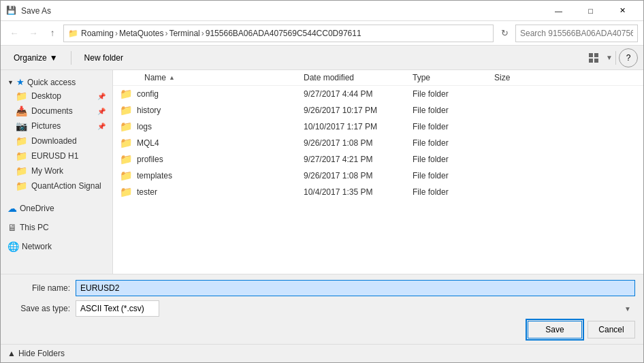 Image resolution: width=644 pixels, height=363 pixels. I want to click on sidebar-item-quantaction: 📁 QuantAction Signal, so click(57, 186).